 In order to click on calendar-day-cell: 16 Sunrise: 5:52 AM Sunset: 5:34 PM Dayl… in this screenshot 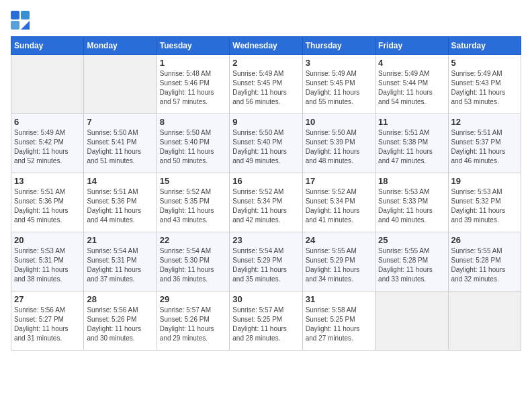, I will do `click(266, 203)`.